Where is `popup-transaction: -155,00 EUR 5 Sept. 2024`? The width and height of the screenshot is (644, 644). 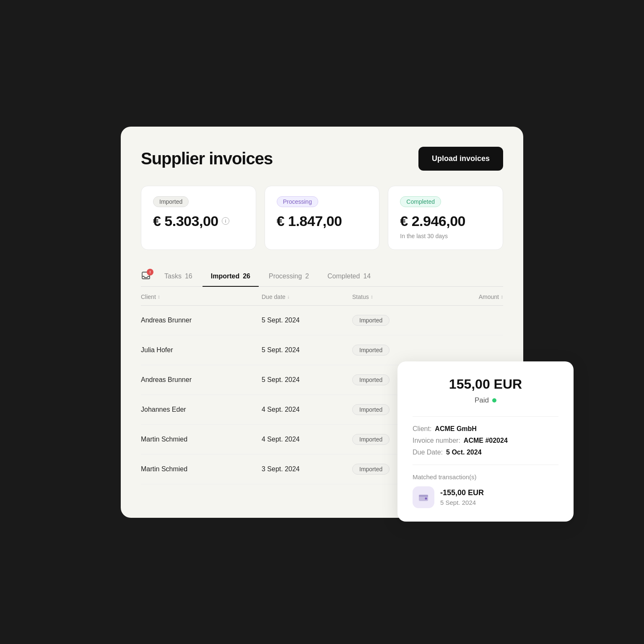 popup-transaction: -155,00 EUR 5 Sept. 2024 is located at coordinates (486, 497).